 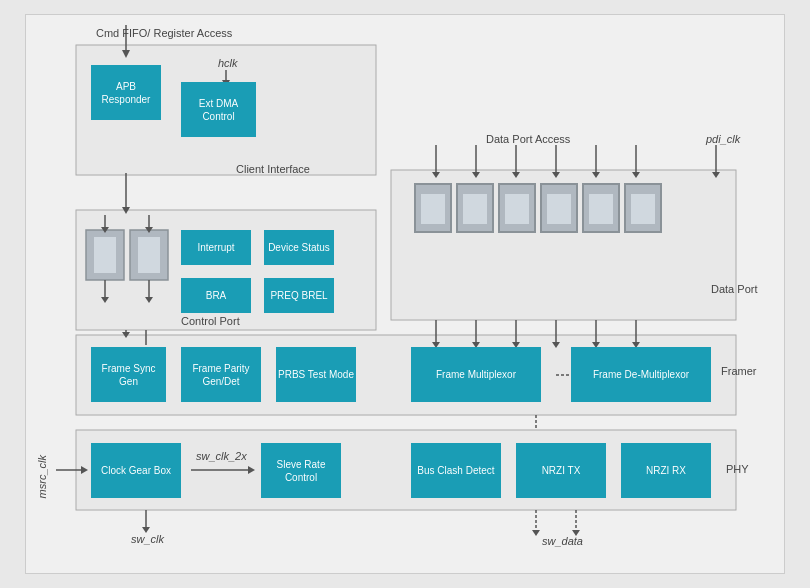 I want to click on apb-responder-box: APB Responder, so click(x=126, y=92).